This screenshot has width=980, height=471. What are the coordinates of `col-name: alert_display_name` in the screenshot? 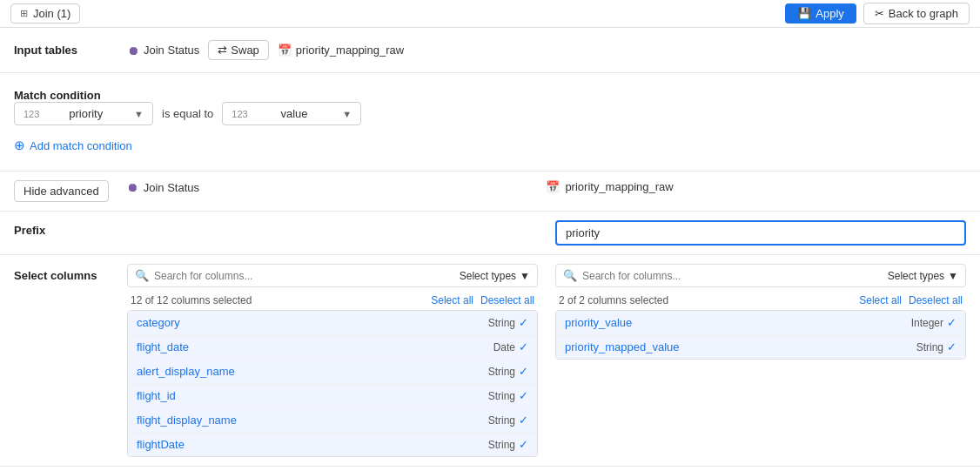 It's located at (186, 371).